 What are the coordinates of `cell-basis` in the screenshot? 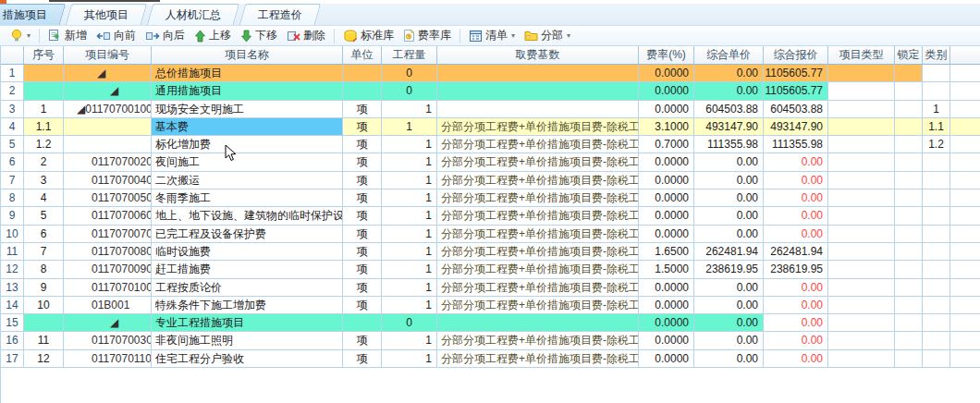 It's located at (538, 324).